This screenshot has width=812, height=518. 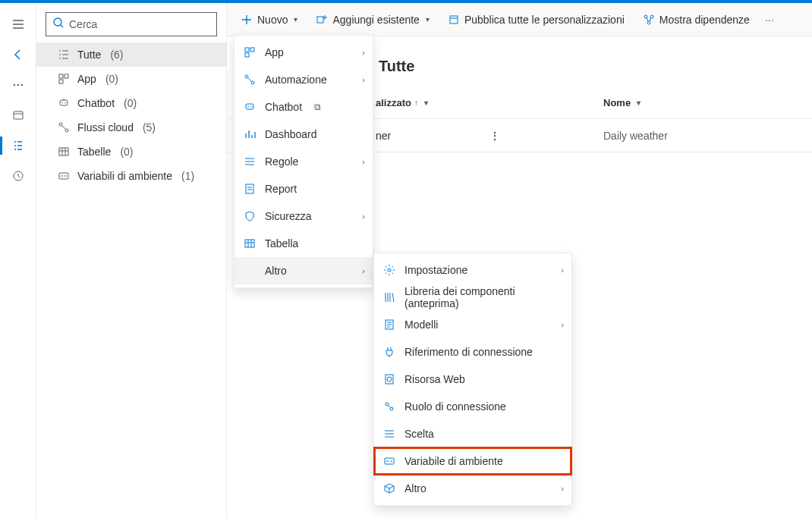 What do you see at coordinates (94, 152) in the screenshot?
I see `sidebar-item-label: Tabelle` at bounding box center [94, 152].